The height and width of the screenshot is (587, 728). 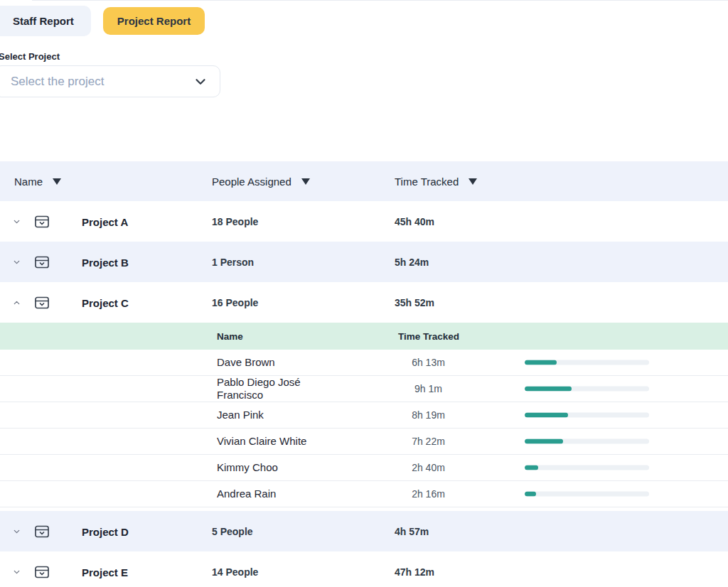 What do you see at coordinates (412, 532) in the screenshot?
I see `time-tracked: 4h 57m` at bounding box center [412, 532].